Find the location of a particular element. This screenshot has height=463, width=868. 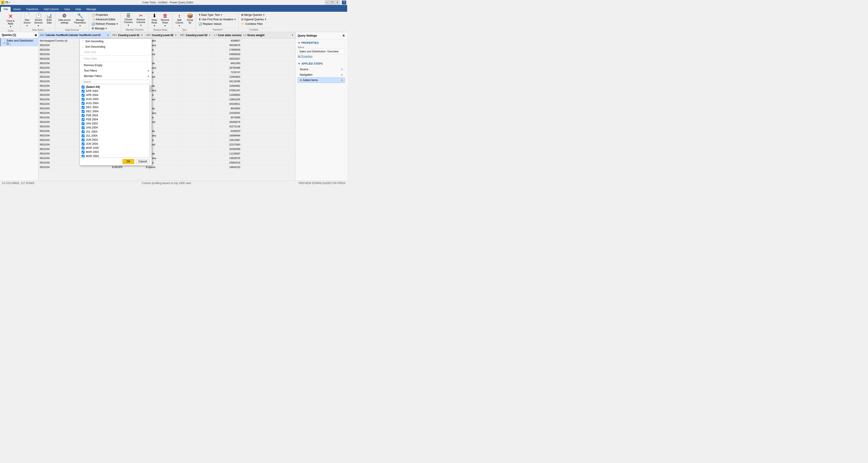

filter-ok-button: OK is located at coordinates (128, 162).